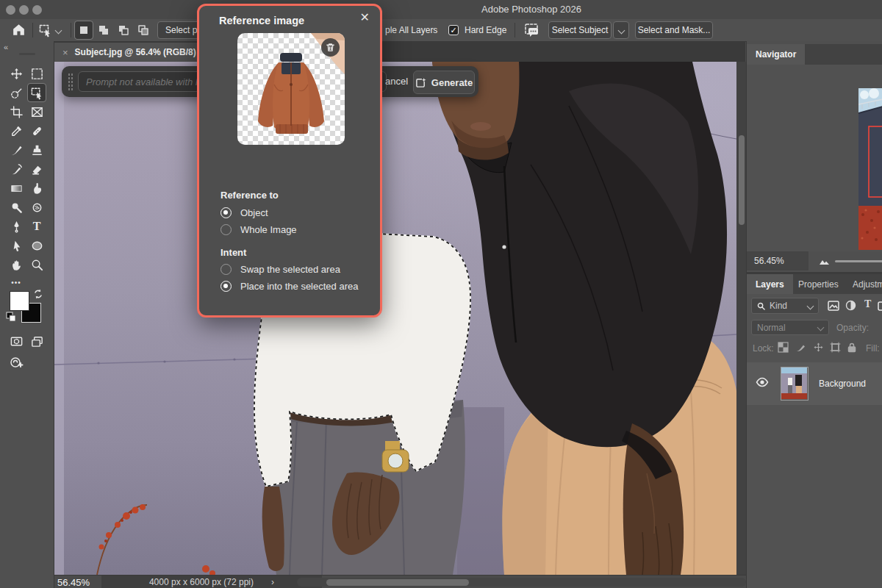  I want to click on navigator-zoom-slider, so click(858, 262).